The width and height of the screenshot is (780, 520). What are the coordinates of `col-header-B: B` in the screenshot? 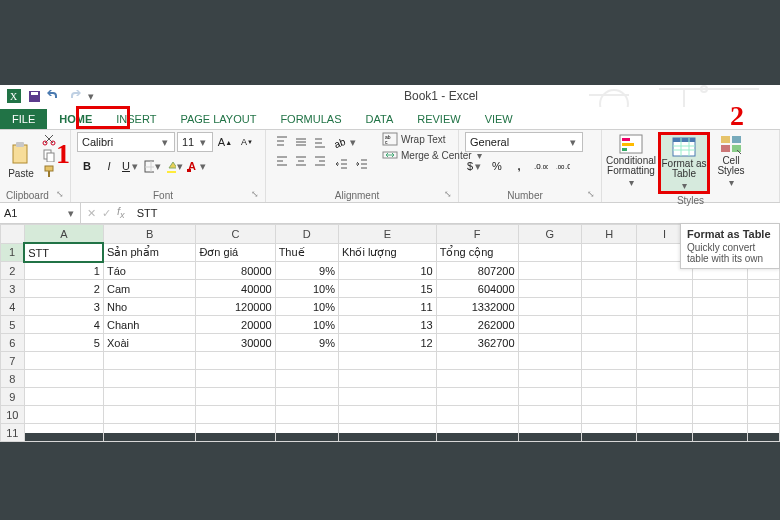 It's located at (149, 234).